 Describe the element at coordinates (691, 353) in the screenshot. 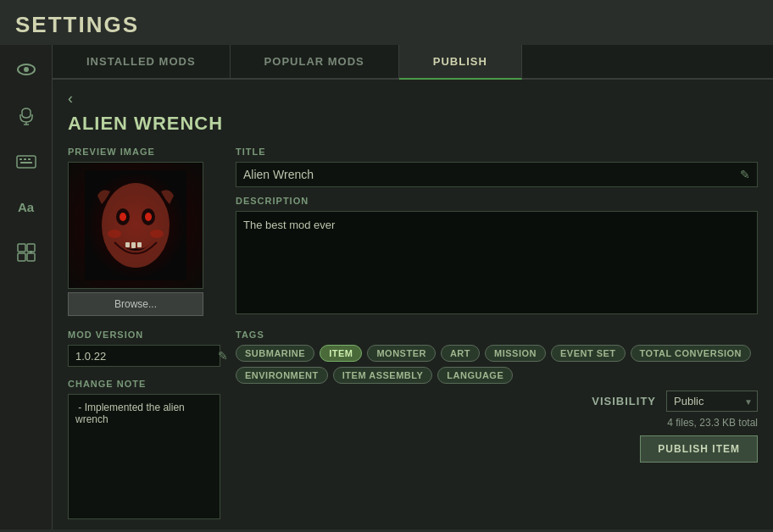

I see `tag-total-conversion: TOTAL CONVERSION` at that location.